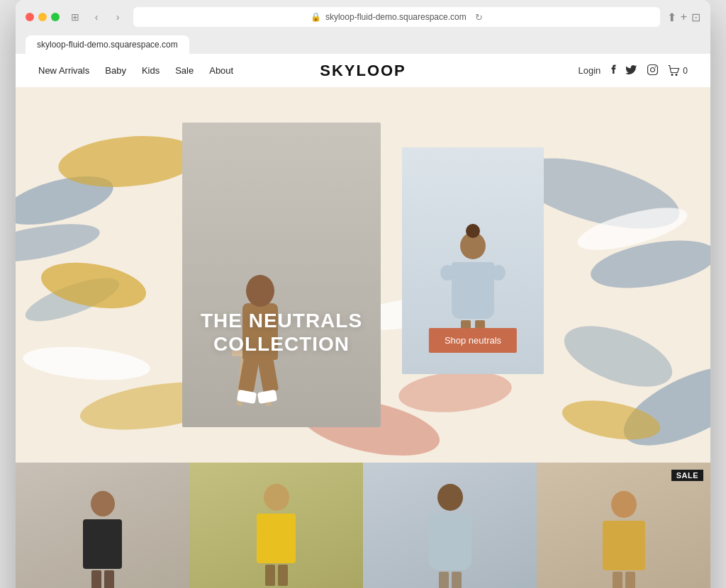  Describe the element at coordinates (624, 526) in the screenshot. I see `product-card: SALE` at that location.